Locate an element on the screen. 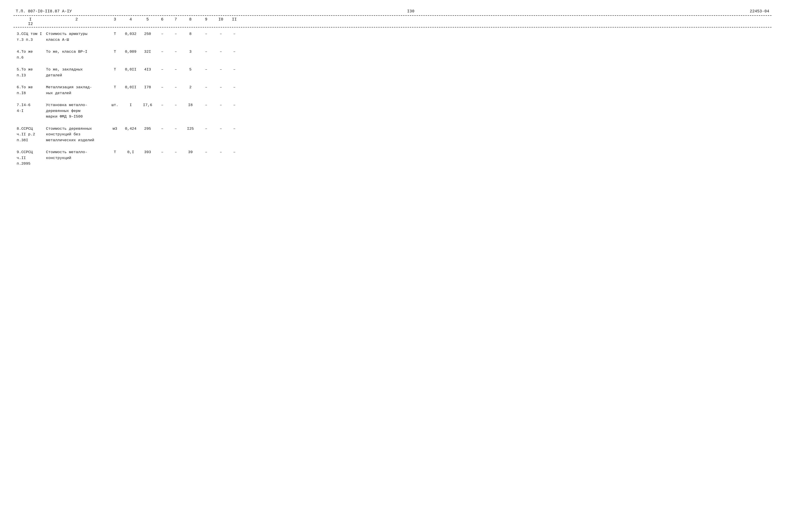  table-row: 4.То же п.6То же, класса ВР–IТ0,00932I––… is located at coordinates (392, 55).